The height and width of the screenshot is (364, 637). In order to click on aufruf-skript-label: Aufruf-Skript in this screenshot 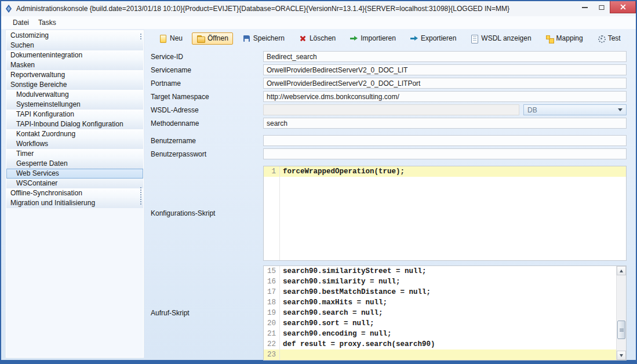, I will do `click(207, 313)`.